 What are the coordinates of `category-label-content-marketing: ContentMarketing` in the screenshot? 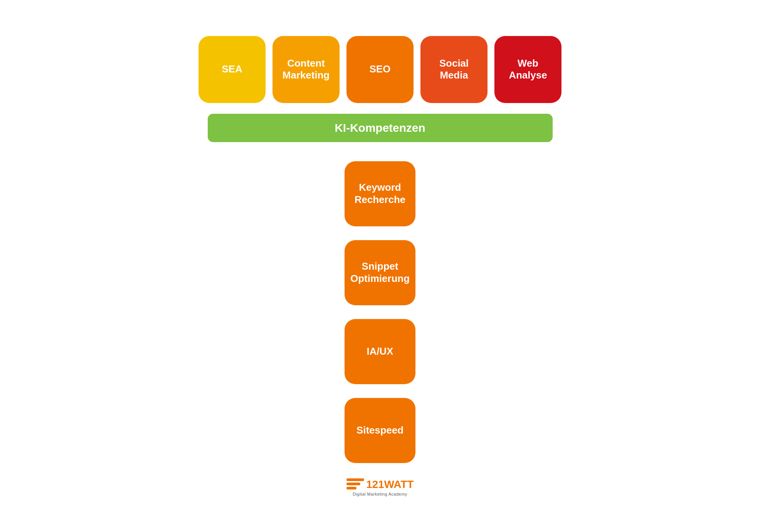 It's located at (306, 69).